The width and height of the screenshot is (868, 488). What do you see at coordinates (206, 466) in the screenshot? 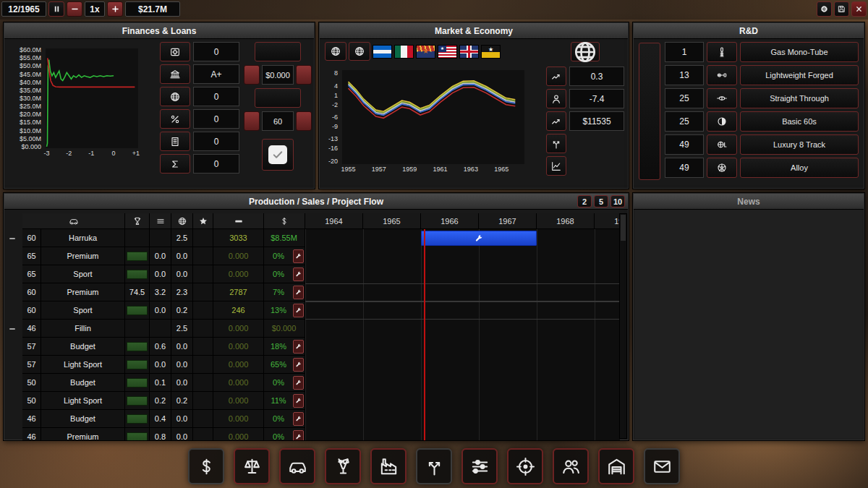
I see `toolbar-finances-button` at bounding box center [206, 466].